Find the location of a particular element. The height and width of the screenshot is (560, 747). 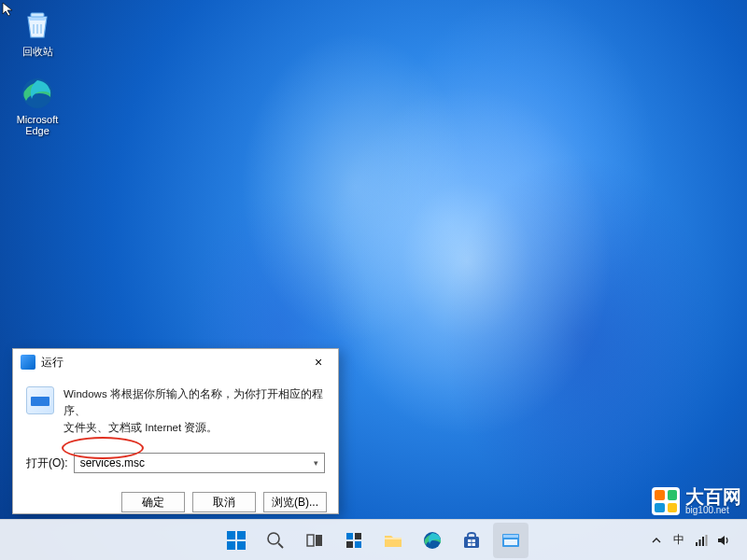

run-dialog-description: Windows 将根据你所输入的名称，为你打开相应的程序、 文件夹、文档或 In… is located at coordinates (194, 411).